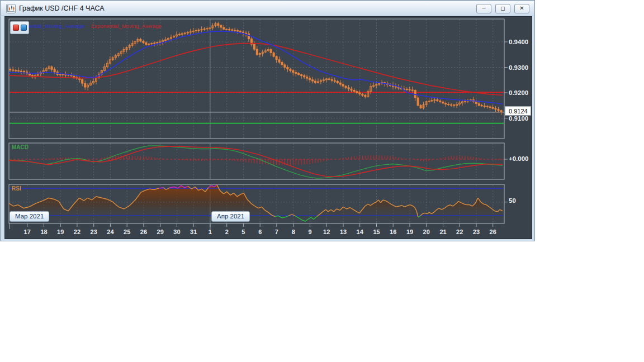 The height and width of the screenshot is (362, 644). I want to click on legend-ema-fast: ential_Moving_Average, so click(57, 26).